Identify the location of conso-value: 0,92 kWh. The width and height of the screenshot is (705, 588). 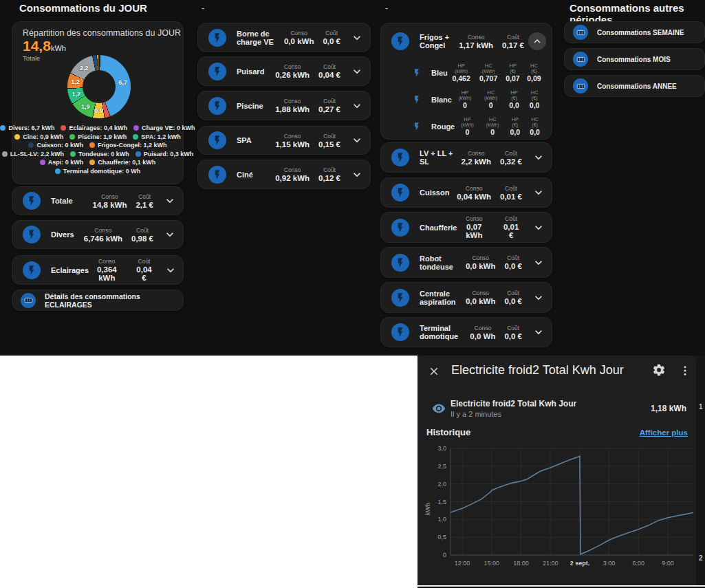
(292, 178).